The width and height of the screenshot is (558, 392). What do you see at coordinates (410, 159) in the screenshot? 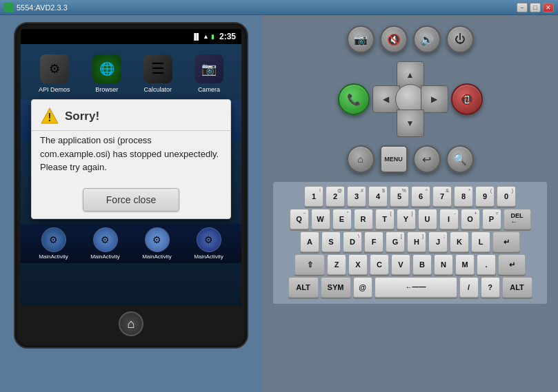
I see `nav-bottom-row: ⌂ MENU ↩ 🔍` at bounding box center [410, 159].